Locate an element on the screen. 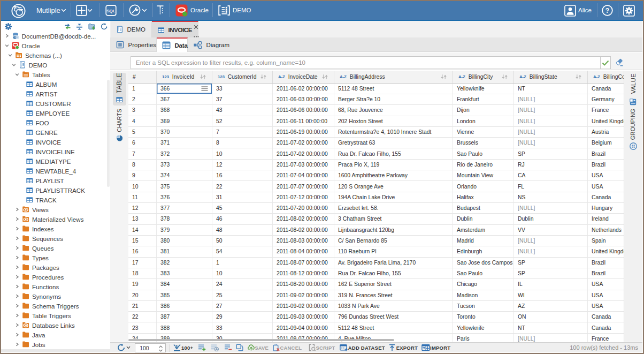 The width and height of the screenshot is (644, 354). svg-text: SQL is located at coordinates (111, 11).